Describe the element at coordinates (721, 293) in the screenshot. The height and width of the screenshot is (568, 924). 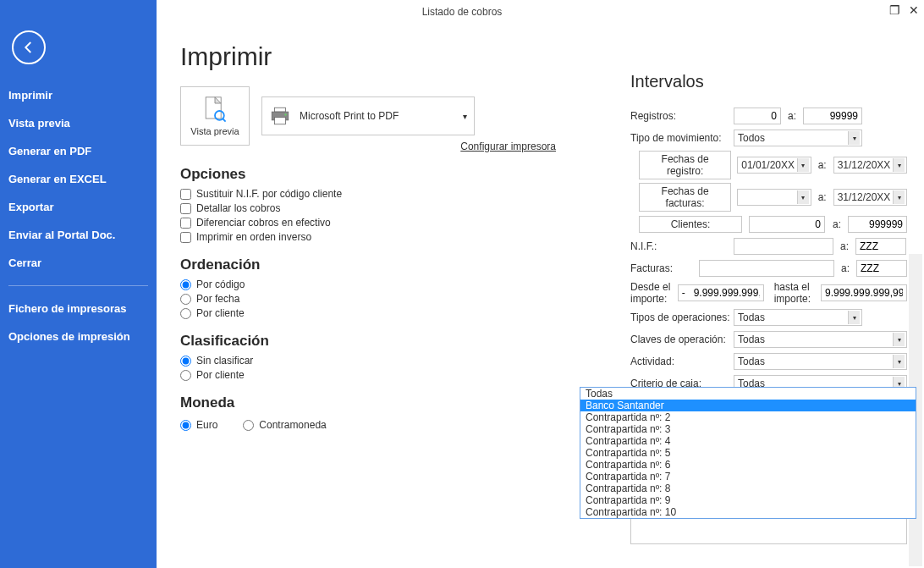
I see `desde-importe-input` at that location.